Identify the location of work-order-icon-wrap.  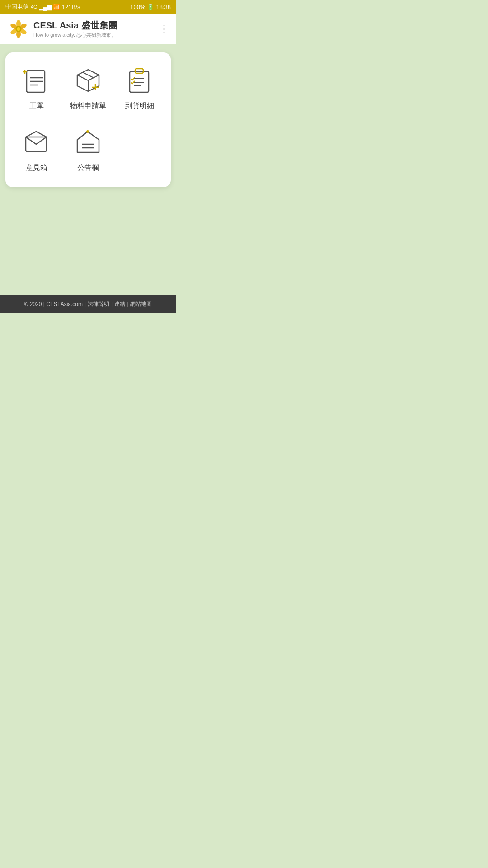
(37, 80).